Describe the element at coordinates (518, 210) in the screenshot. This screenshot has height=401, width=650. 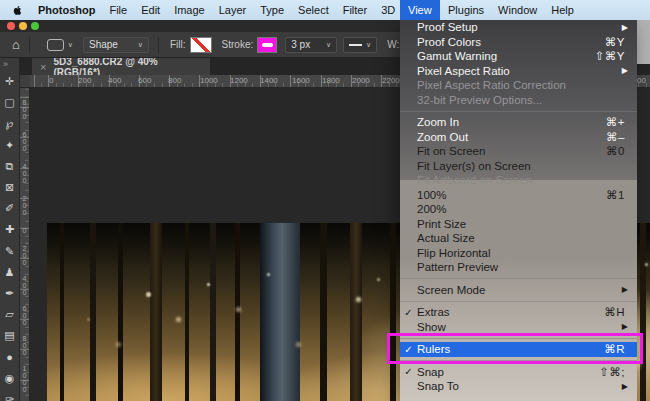
I see `menu-item-200-: 200%` at that location.